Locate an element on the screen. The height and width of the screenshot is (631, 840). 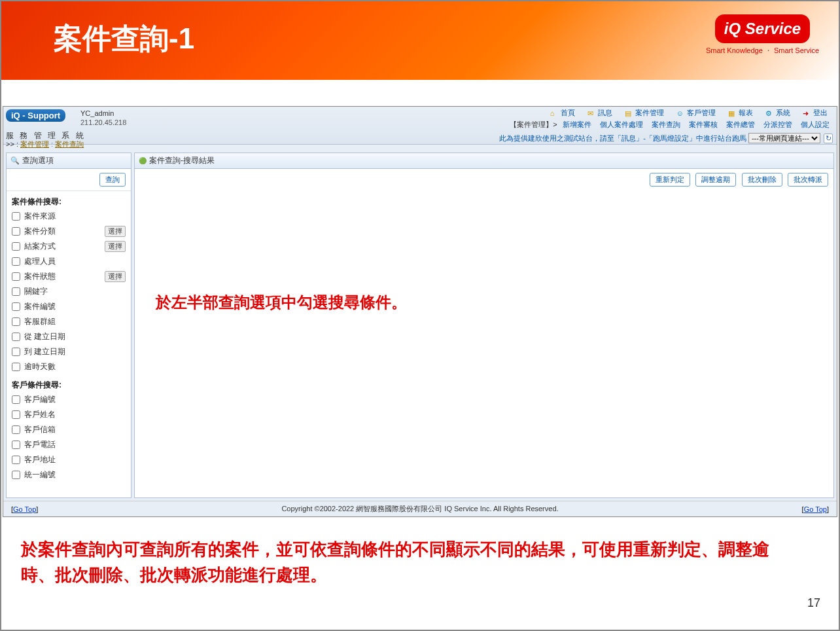
search-button: 查詢 is located at coordinates (113, 179).